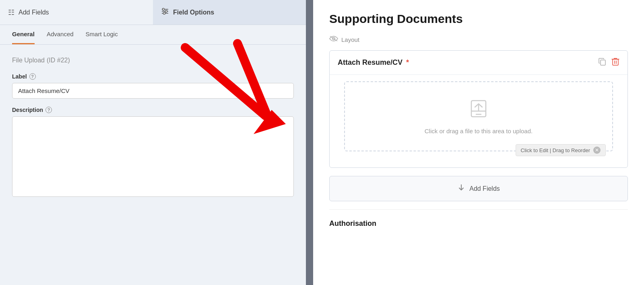 This screenshot has height=285, width=644. Describe the element at coordinates (11, 12) in the screenshot. I see `add-fields-icon: ☷` at that location.